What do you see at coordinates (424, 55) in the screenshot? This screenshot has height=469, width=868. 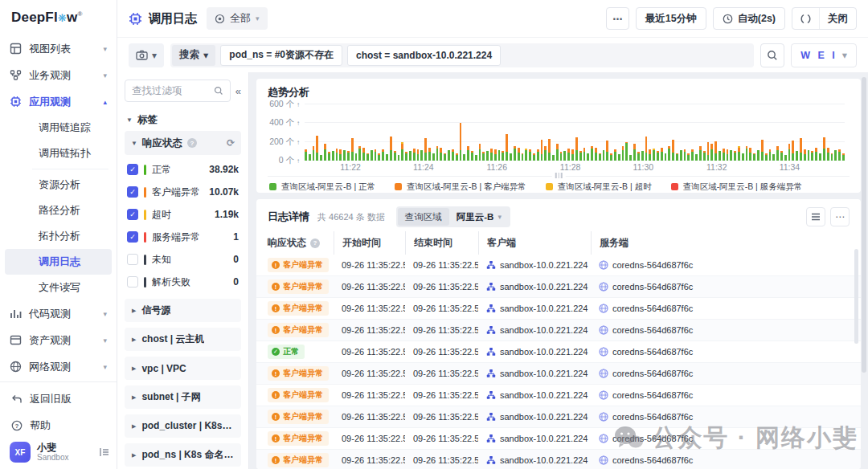 I see `search-filter-chip-1: chost = sandbox-10.0.221.224` at bounding box center [424, 55].